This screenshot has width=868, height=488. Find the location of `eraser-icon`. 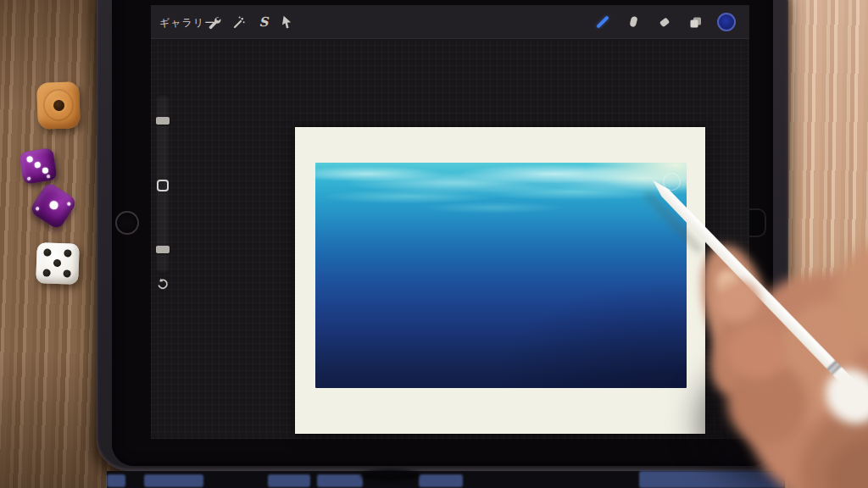

eraser-icon is located at coordinates (665, 22).